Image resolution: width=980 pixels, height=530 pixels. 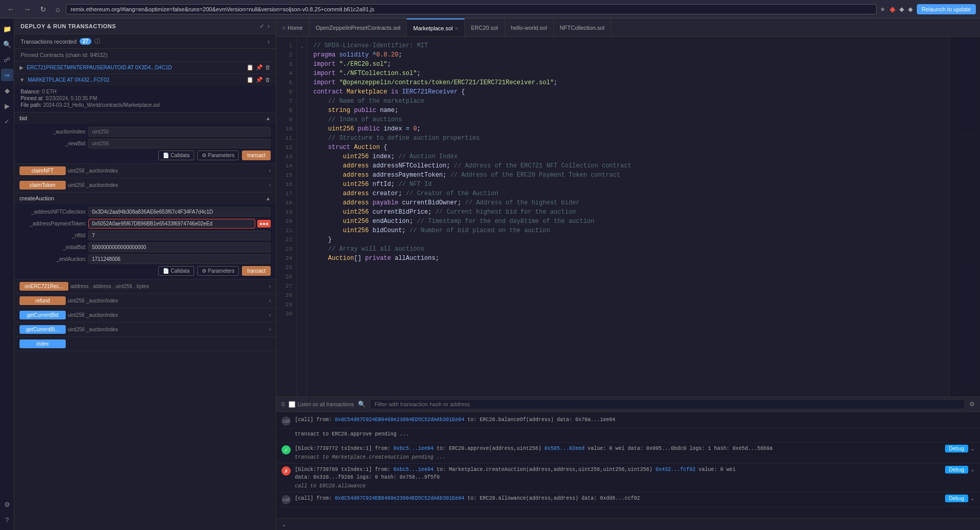 I want to click on tab-marketplace: Marketplace.sol ×, so click(x=436, y=28).